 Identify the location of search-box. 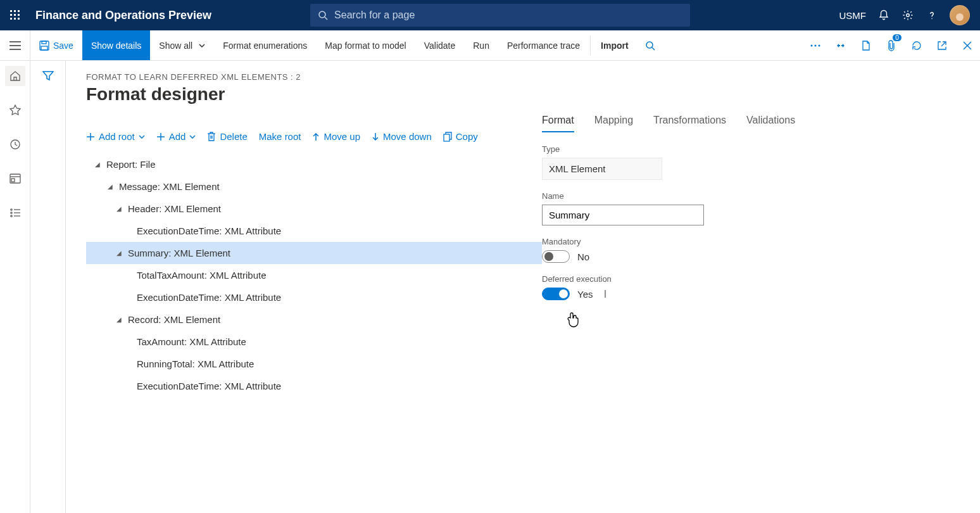
(500, 15).